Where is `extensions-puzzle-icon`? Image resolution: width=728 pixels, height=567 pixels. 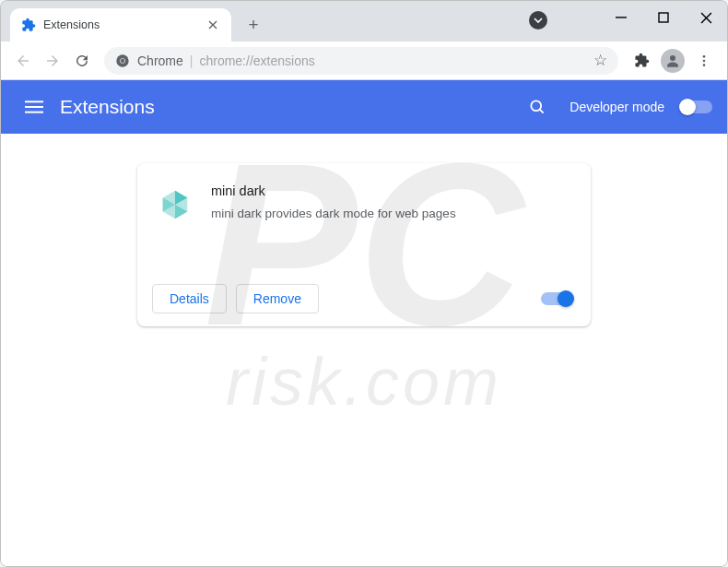
extensions-puzzle-icon is located at coordinates (641, 61).